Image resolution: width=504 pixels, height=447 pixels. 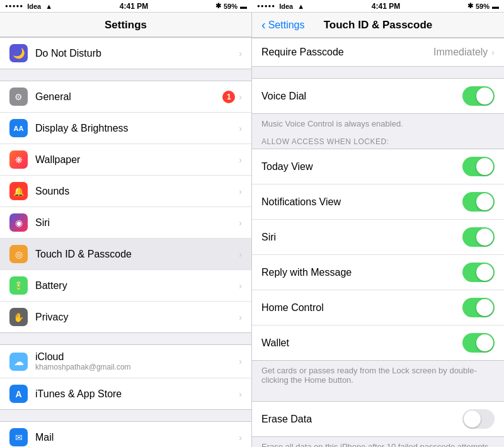 I want to click on toggle-thumb, so click(x=485, y=96).